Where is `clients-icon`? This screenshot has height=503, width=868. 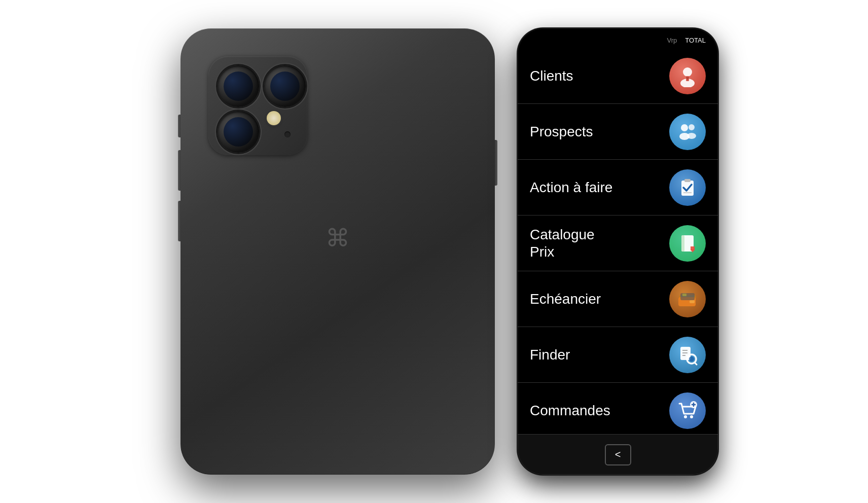
clients-icon is located at coordinates (688, 76).